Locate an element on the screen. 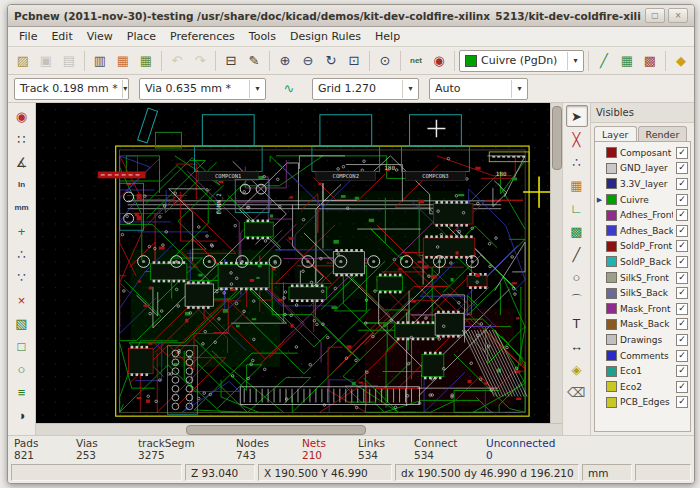 Image resolution: width=700 pixels, height=488 pixels. ratsnest-visibility-button: ∴ is located at coordinates (22, 254).